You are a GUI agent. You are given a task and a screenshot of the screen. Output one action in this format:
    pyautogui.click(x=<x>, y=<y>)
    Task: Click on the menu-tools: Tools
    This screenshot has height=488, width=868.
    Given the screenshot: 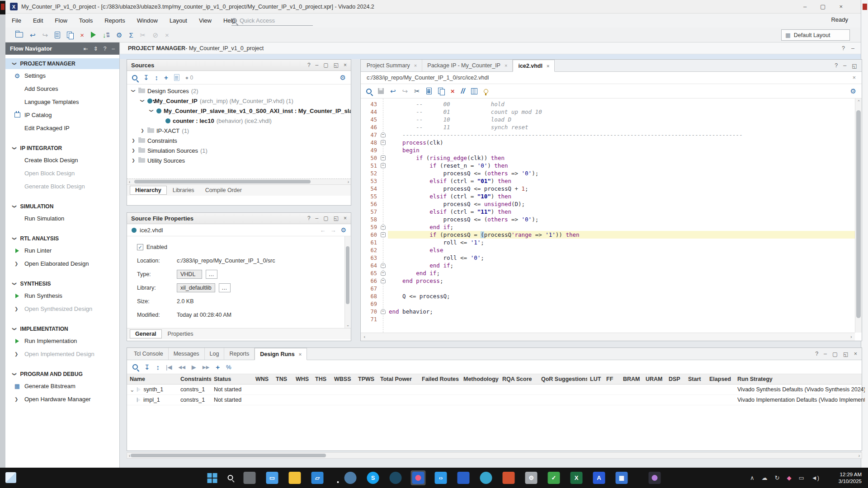 What is the action you would take?
    pyautogui.click(x=86, y=21)
    